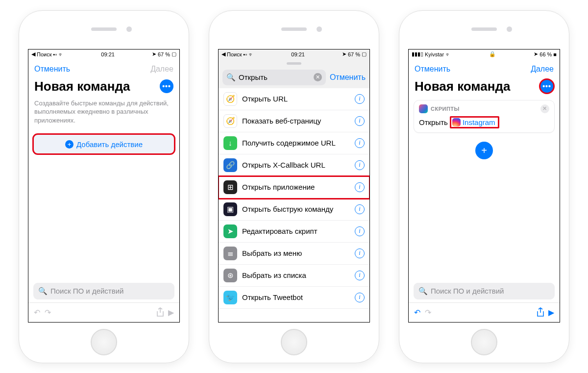 Image resolution: width=588 pixels, height=373 pixels. I want to click on action-row: ▣Открыть быструю командуi, so click(294, 210).